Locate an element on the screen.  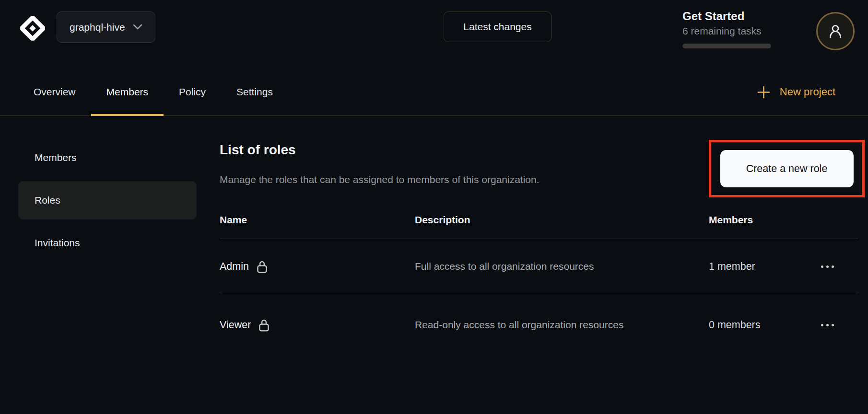
latest-changes-button: Latest changes is located at coordinates (498, 27).